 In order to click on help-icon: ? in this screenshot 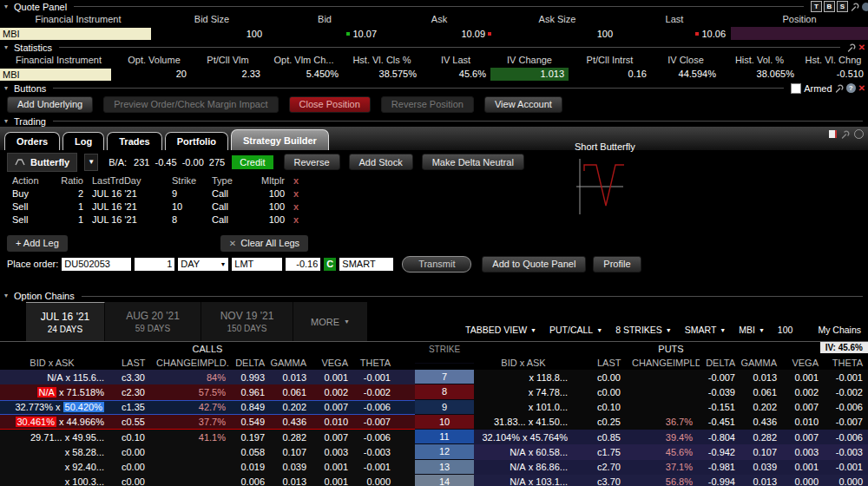, I will do `click(851, 89)`.